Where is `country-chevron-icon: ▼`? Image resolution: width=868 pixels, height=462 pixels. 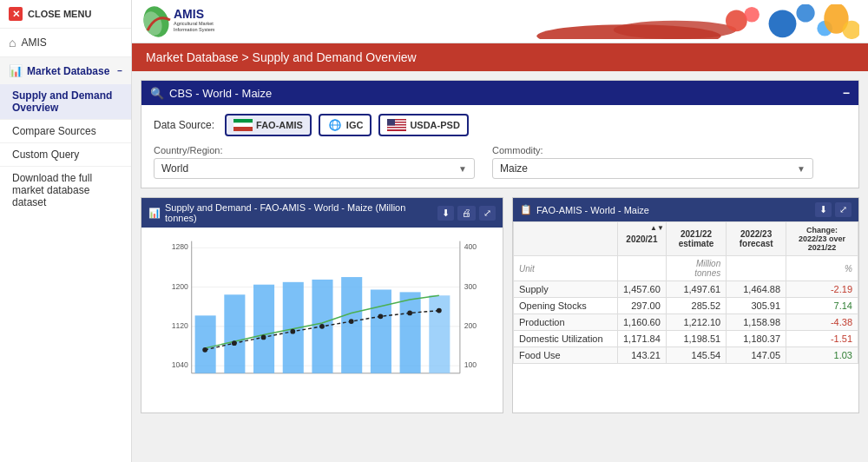 country-chevron-icon: ▼ is located at coordinates (463, 168).